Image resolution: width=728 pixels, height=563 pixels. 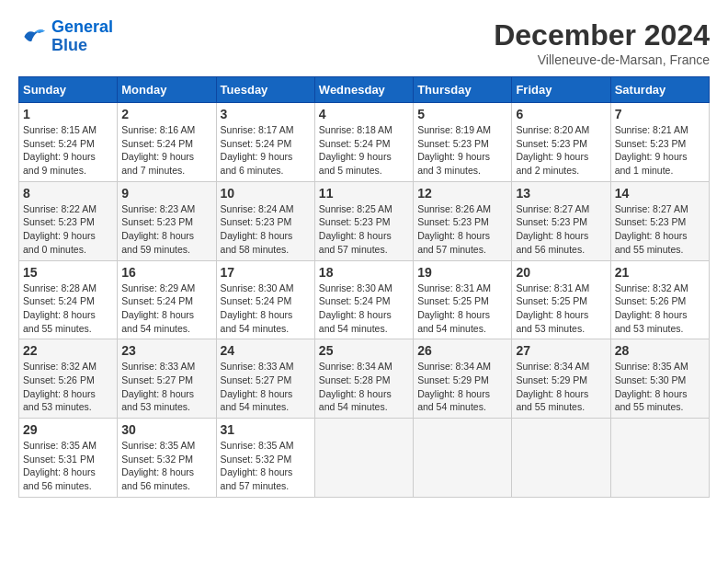 I want to click on title-section: December 2024 Villeneuve-de-Marsan, Fran…, so click(x=601, y=42).